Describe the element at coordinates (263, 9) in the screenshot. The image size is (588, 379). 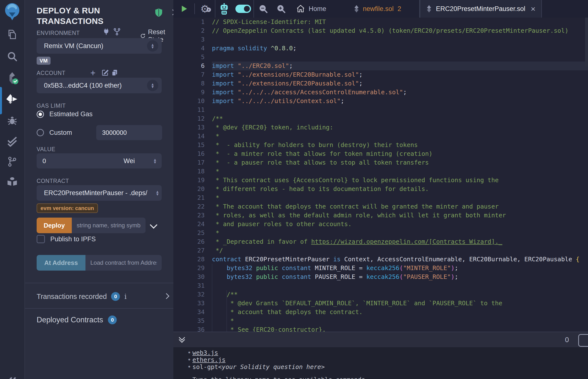
I see `zoom-out-icon` at that location.